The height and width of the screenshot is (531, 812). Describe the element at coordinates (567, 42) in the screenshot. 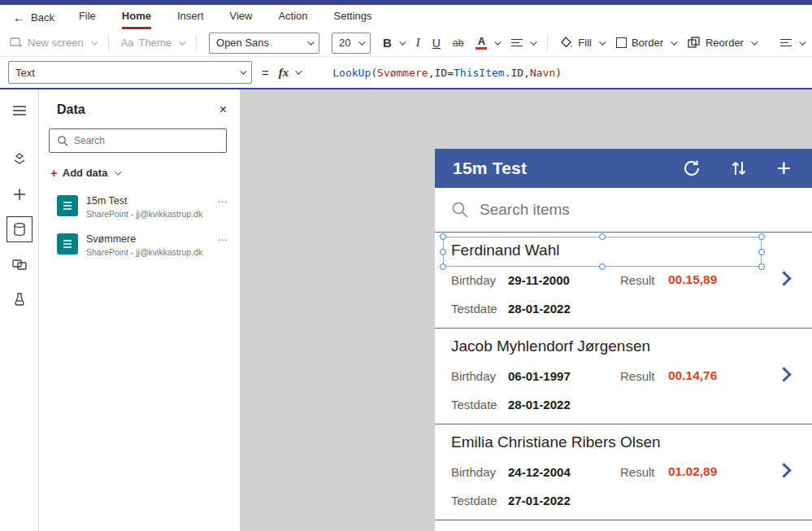

I see `fill-icon` at that location.